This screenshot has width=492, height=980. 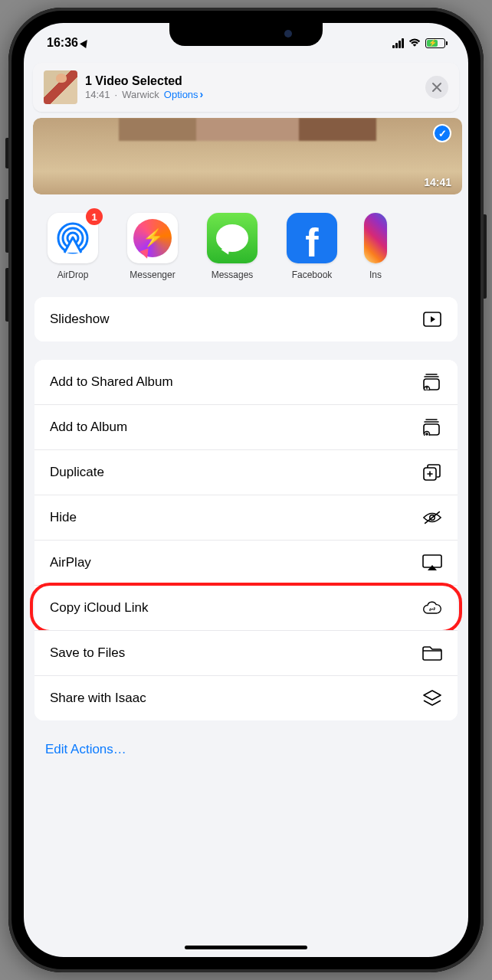 What do you see at coordinates (251, 156) in the screenshot?
I see `preview-row: ✓ 14:41` at bounding box center [251, 156].